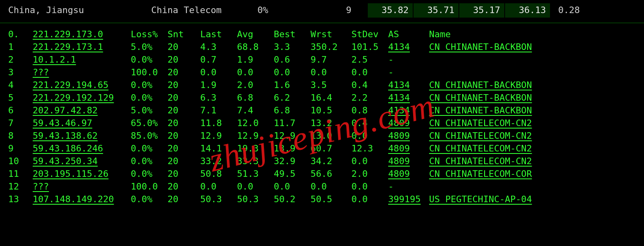 This screenshot has width=644, height=246. I want to click on hop-host: 107.148.149.220, so click(82, 200).